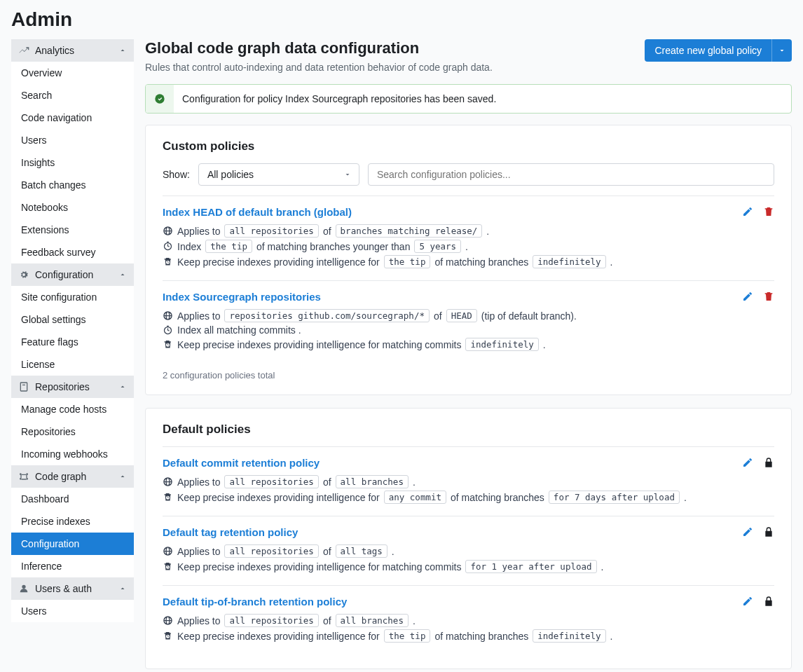  I want to click on sidebar-item-configuration: Configuration, so click(73, 544).